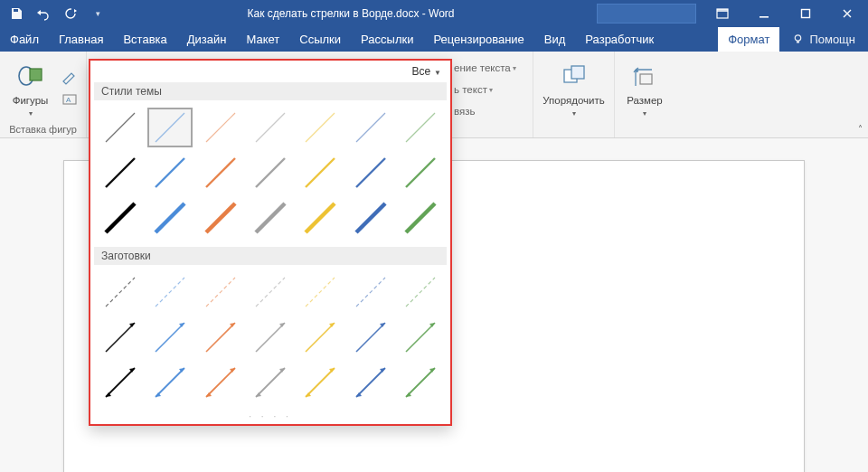 Image resolution: width=868 pixels, height=472 pixels. Describe the element at coordinates (749, 40) in the screenshot. I see `tab-format: Формат` at that location.